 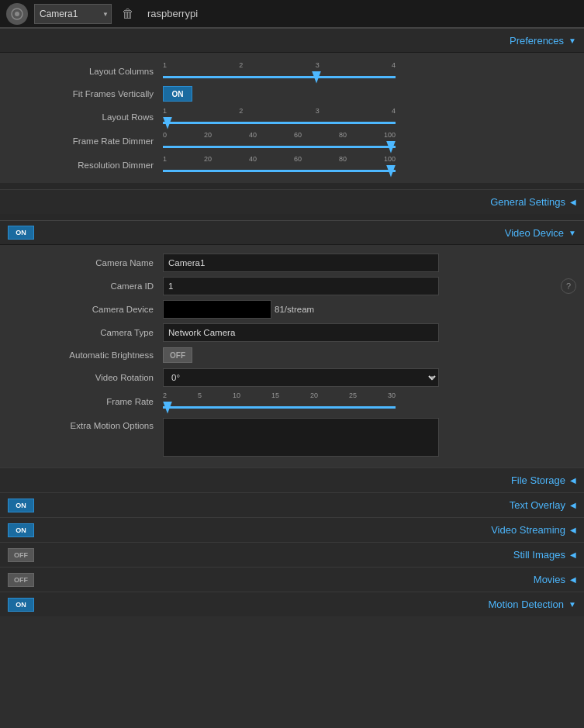 What do you see at coordinates (292, 333) in the screenshot?
I see `camera-type-row: Camera Type` at bounding box center [292, 333].